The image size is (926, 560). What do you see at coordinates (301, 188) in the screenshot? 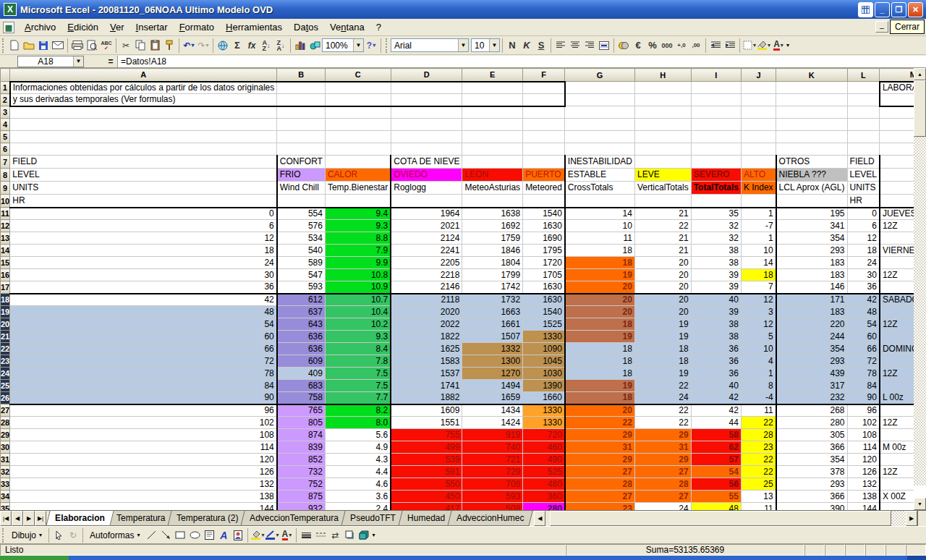
I see `cell-B9: Wind Chill` at bounding box center [301, 188].